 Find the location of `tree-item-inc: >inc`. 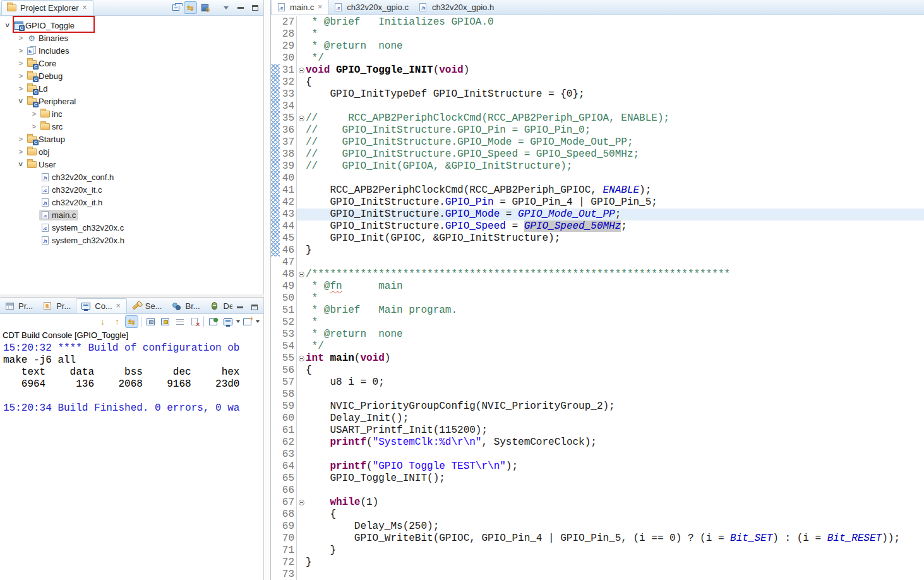

tree-item-inc: >inc is located at coordinates (131, 114).